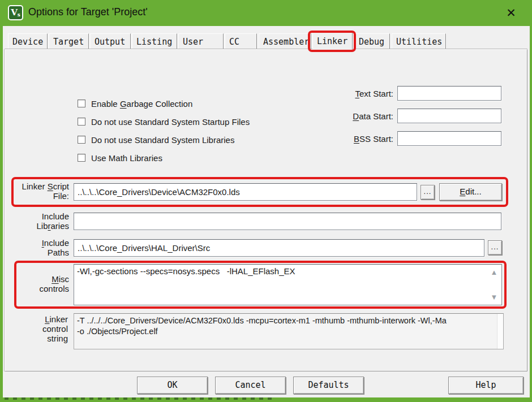 This screenshot has height=402, width=532. Describe the element at coordinates (28, 42) in the screenshot. I see `tab-device: Device` at that location.